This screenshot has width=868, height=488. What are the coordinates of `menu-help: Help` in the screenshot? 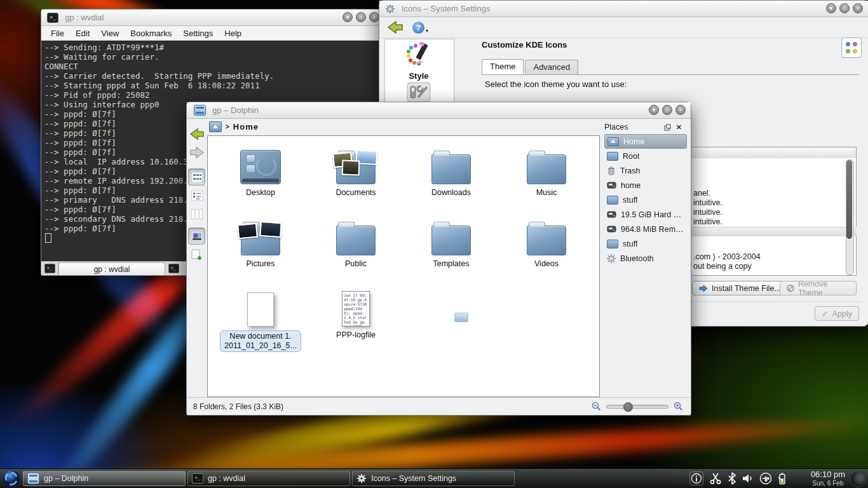 It's located at (233, 33).